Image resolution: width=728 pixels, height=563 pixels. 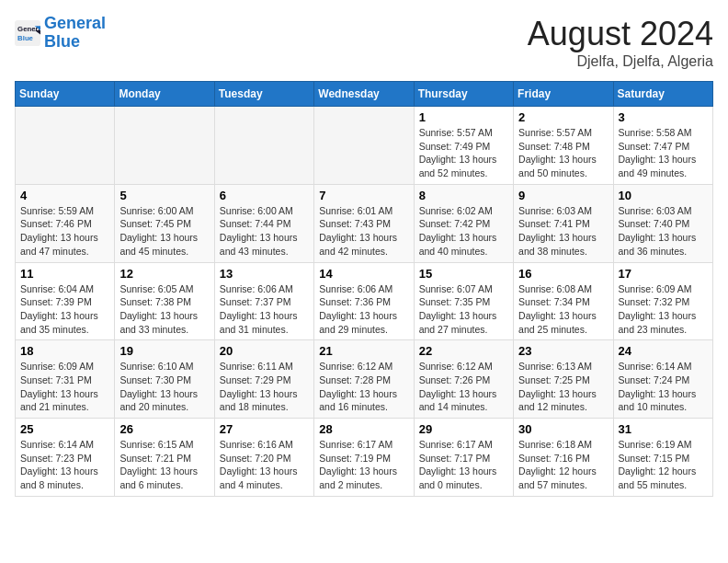 What do you see at coordinates (64, 232) in the screenshot?
I see `day-info: Sunrise: 5:59 AMSunset: 7:46 PMDaylight:…` at bounding box center [64, 232].